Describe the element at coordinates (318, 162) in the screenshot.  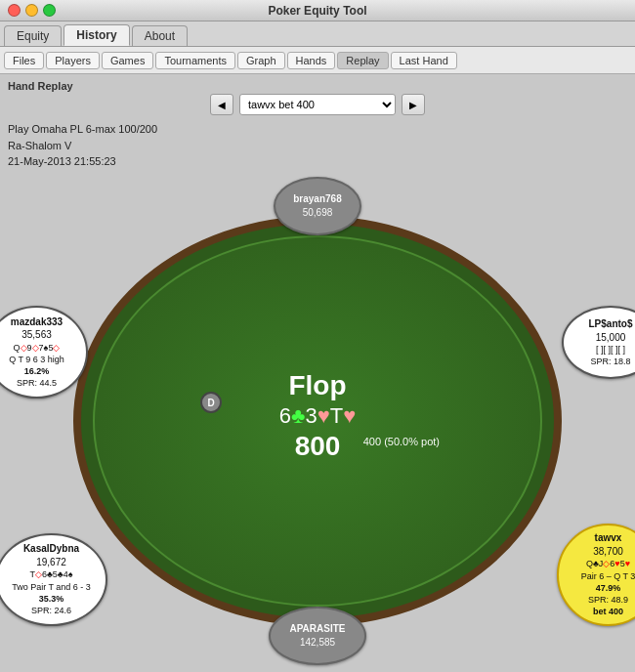
I see `game-date: 21-May-2013 21:55:23` at that location.